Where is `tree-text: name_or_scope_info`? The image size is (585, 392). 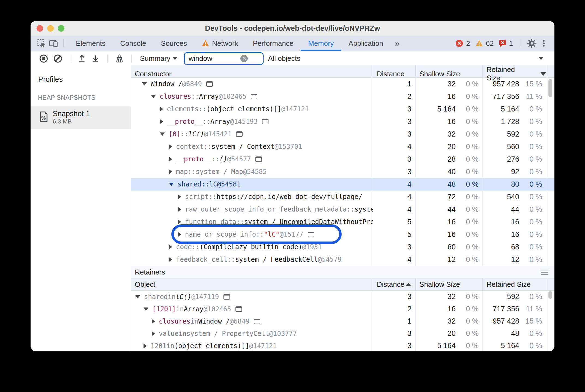
tree-text: name_or_scope_info is located at coordinates (220, 234).